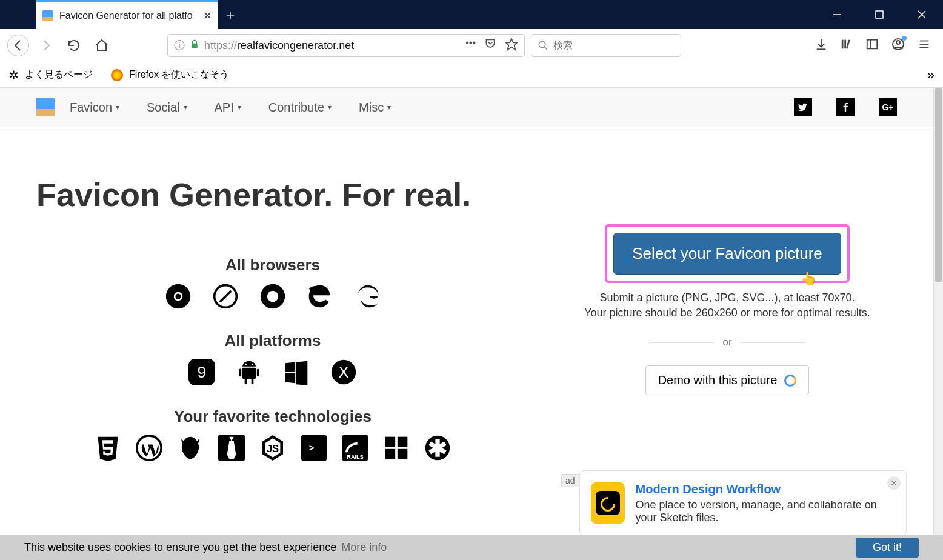  Describe the element at coordinates (727, 342) in the screenshot. I see `separator-or: or` at that location.